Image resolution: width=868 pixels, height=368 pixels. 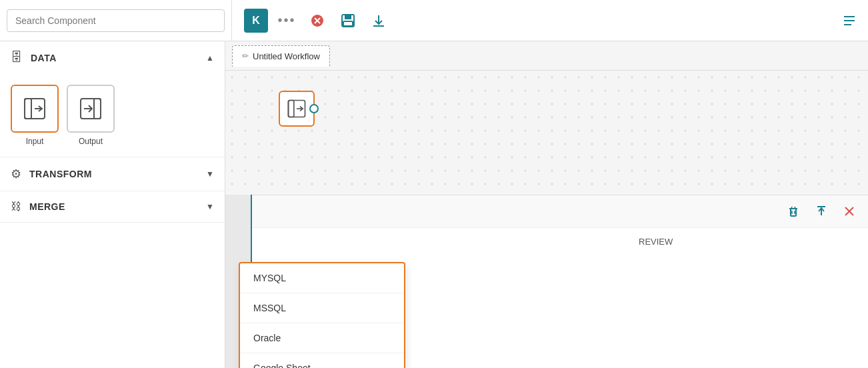 I want to click on move-top-button, so click(x=821, y=211).